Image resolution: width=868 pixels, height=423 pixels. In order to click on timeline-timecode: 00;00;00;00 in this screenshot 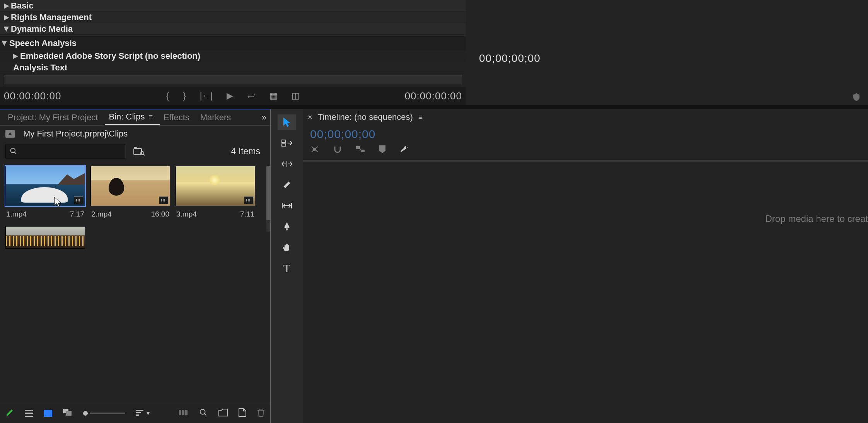, I will do `click(585, 135)`.